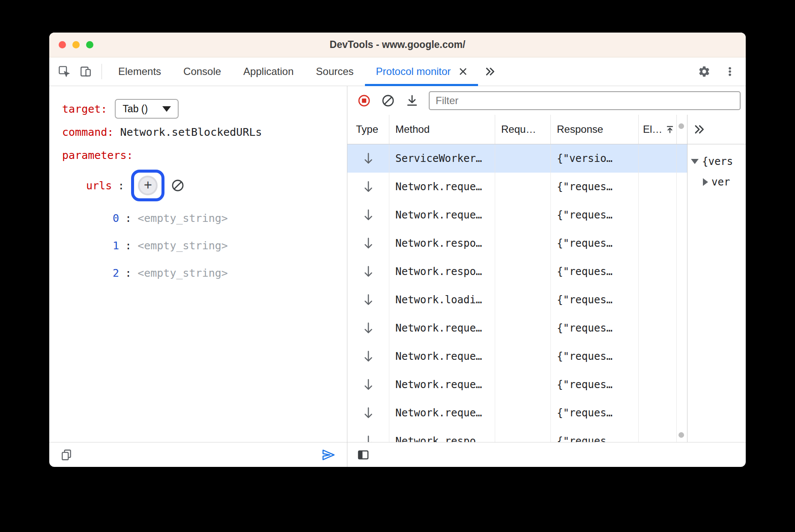  Describe the element at coordinates (681, 435) in the screenshot. I see `scrollbar-thumb-bottom` at that location.